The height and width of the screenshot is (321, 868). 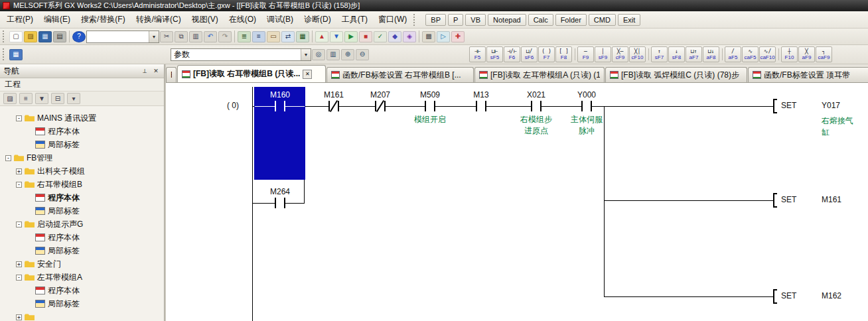 I want to click on menu-tool-button: Calc, so click(x=541, y=20).